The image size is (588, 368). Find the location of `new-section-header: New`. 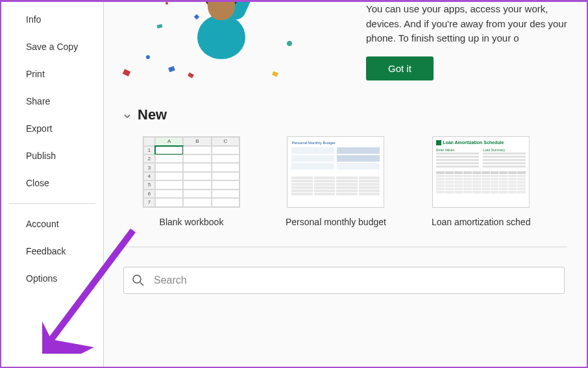

new-section-header: New is located at coordinates (345, 115).